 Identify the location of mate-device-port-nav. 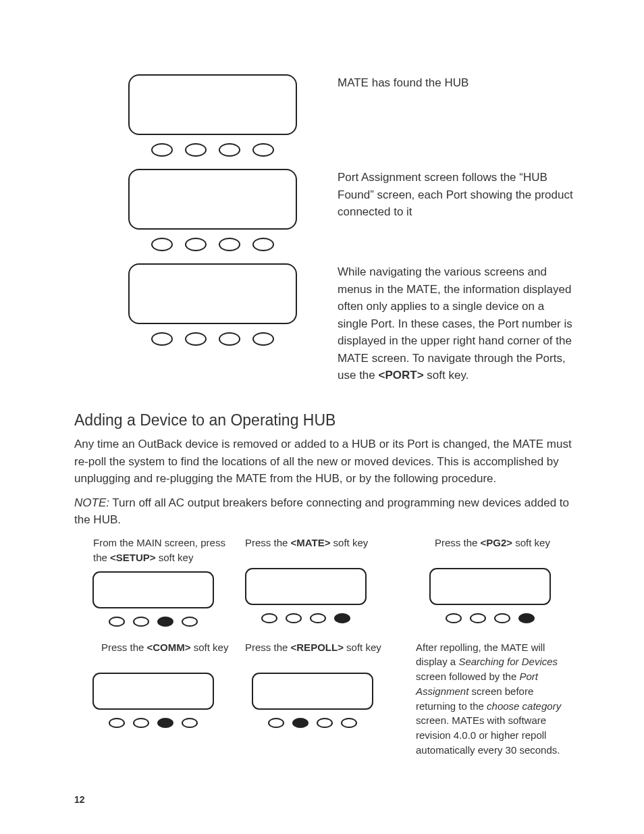
(213, 305).